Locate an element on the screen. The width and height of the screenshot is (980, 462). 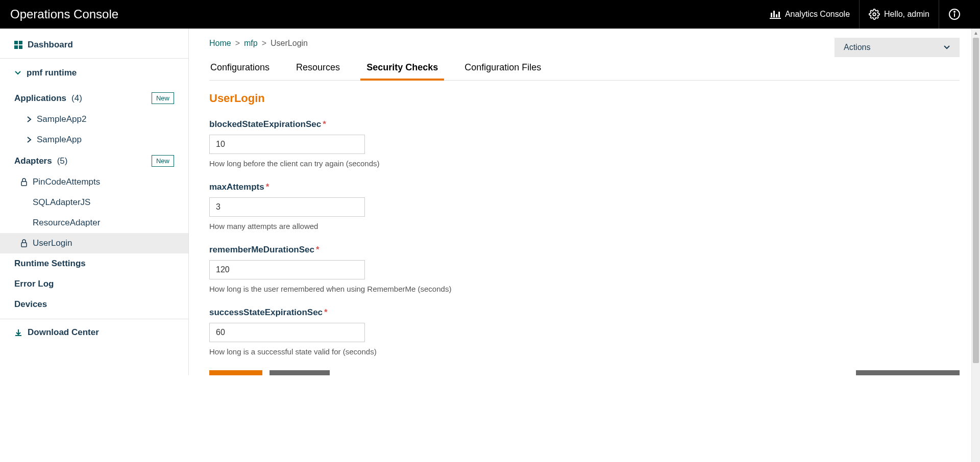
cancel-button: Cancel is located at coordinates (300, 373).